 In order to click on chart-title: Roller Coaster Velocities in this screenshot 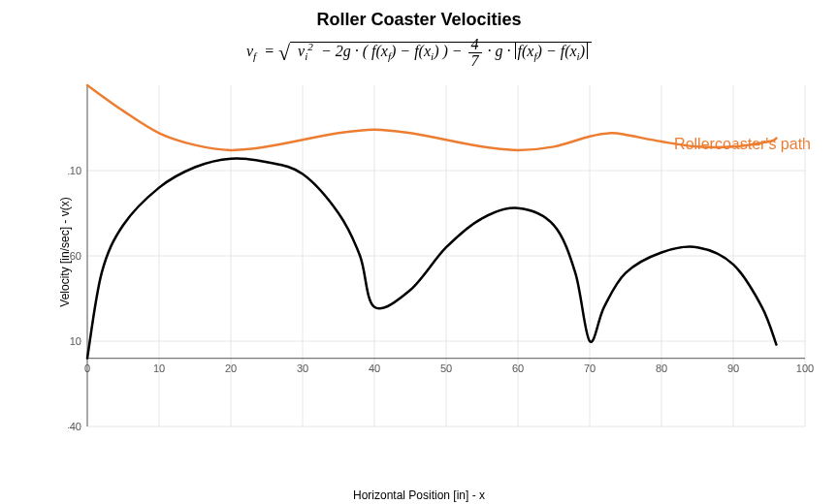, I will do `click(419, 19)`.